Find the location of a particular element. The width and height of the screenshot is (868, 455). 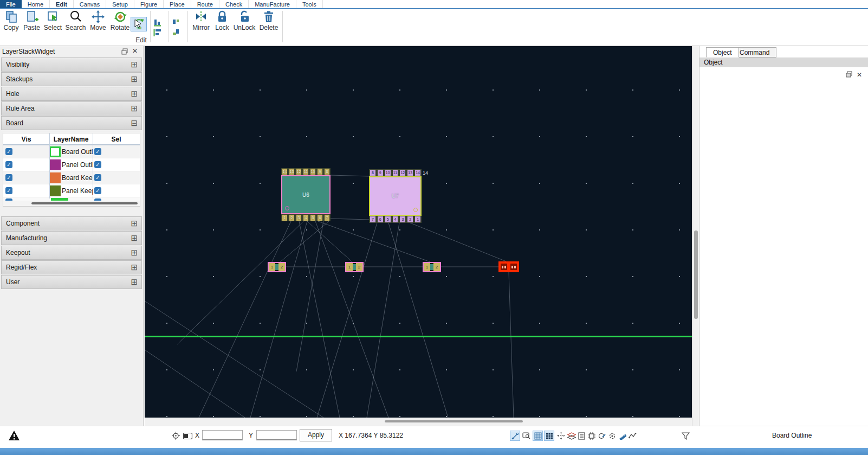

menu-item-canvas: Canvas is located at coordinates (90, 4).